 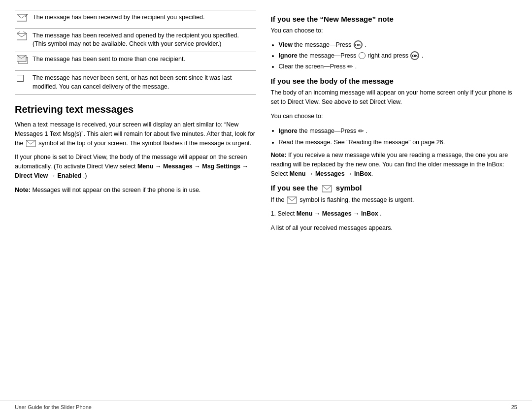 I want to click on pencil-icon: ✏, so click(x=350, y=66).